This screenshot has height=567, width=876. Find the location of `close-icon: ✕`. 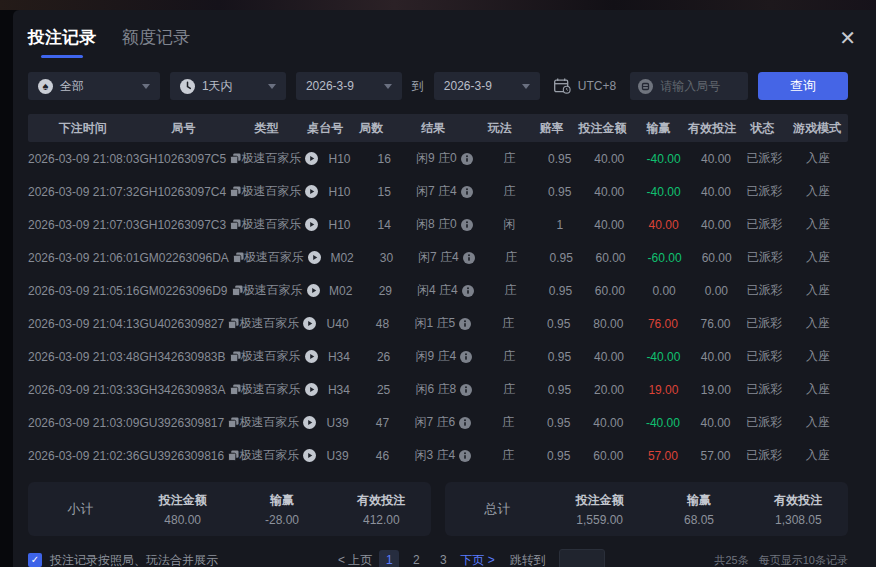

close-icon: ✕ is located at coordinates (848, 38).